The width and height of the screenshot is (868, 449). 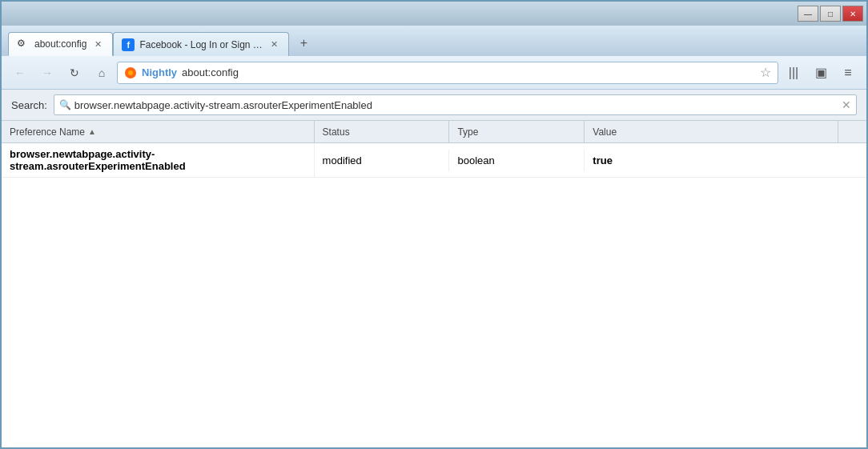 What do you see at coordinates (846, 105) in the screenshot?
I see `search-clear-button: ✕` at bounding box center [846, 105].